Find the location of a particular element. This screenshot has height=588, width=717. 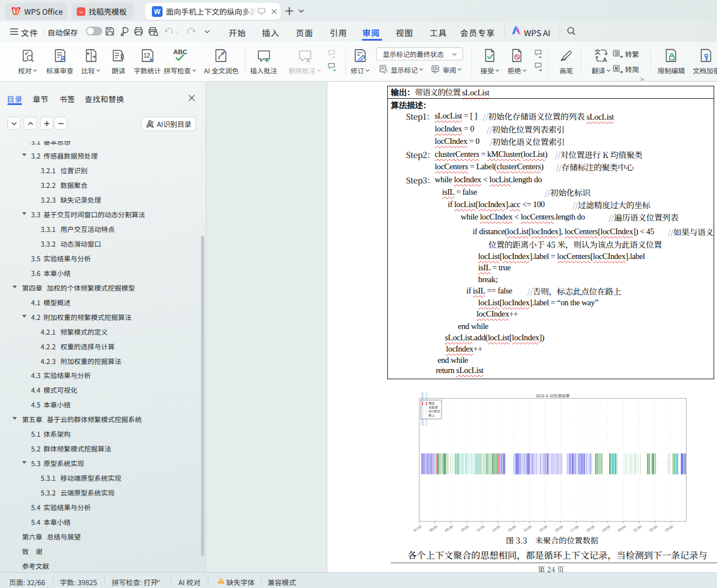

svg-text: 19:00 is located at coordinates (606, 528).